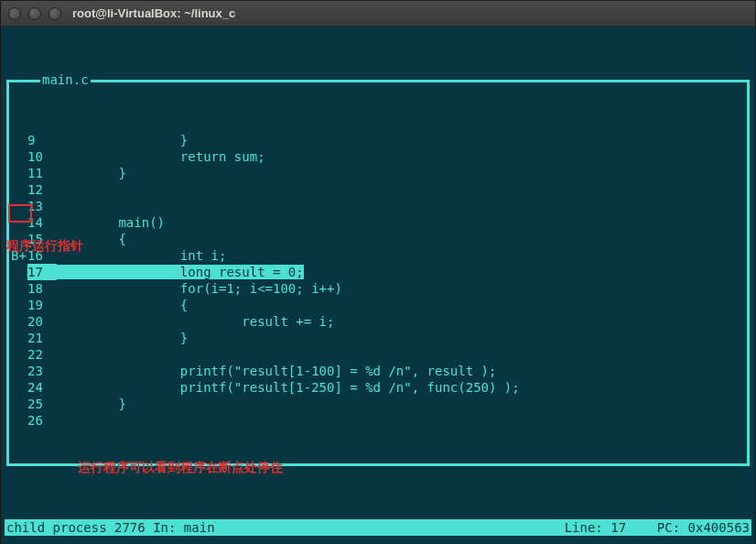  What do you see at coordinates (111, 223) in the screenshot?
I see `code-text: main()` at bounding box center [111, 223].